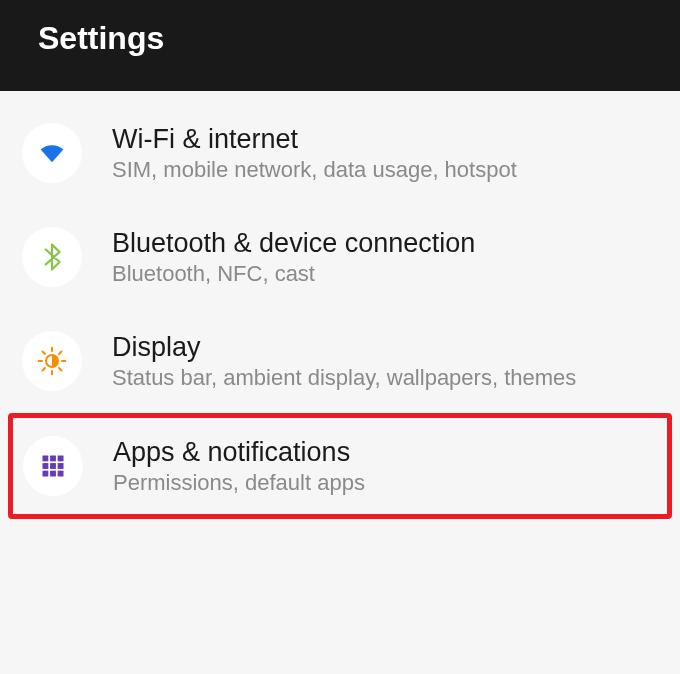 This screenshot has height=674, width=680. What do you see at coordinates (386, 170) in the screenshot?
I see `settings-item-subtitle: SIM, mobile network, data usage, hotspot` at bounding box center [386, 170].